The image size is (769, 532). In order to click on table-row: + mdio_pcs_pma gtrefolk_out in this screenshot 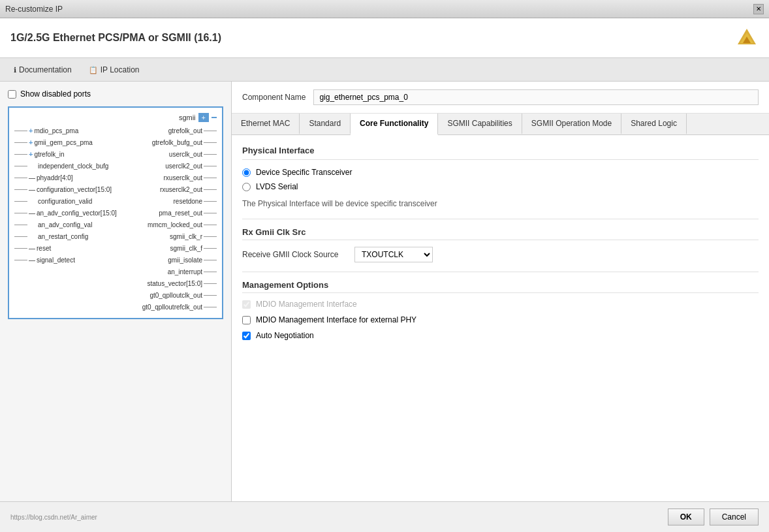, I will do `click(116, 131)`.